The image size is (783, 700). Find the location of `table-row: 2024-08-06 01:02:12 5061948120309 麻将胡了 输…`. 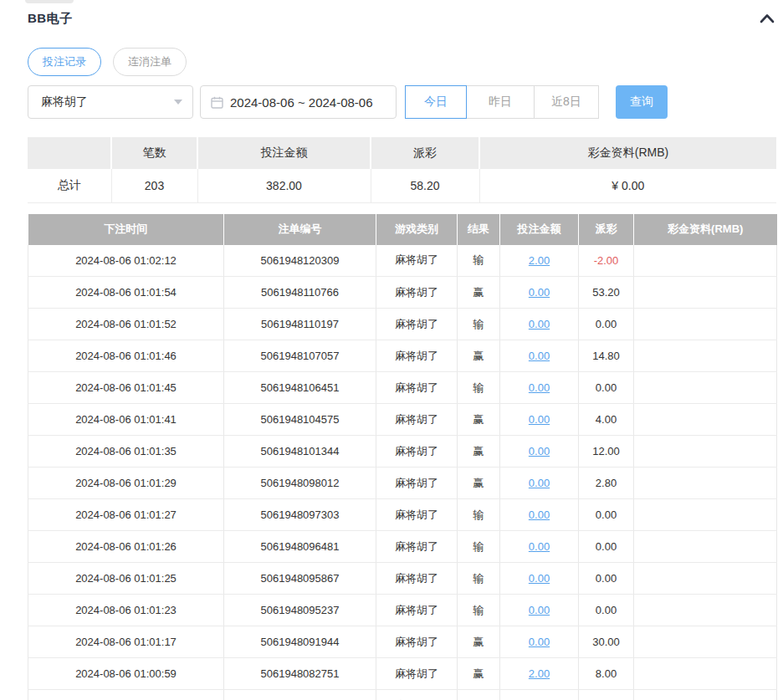

table-row: 2024-08-06 01:02:12 5061948120309 麻将胡了 输… is located at coordinates (403, 261).